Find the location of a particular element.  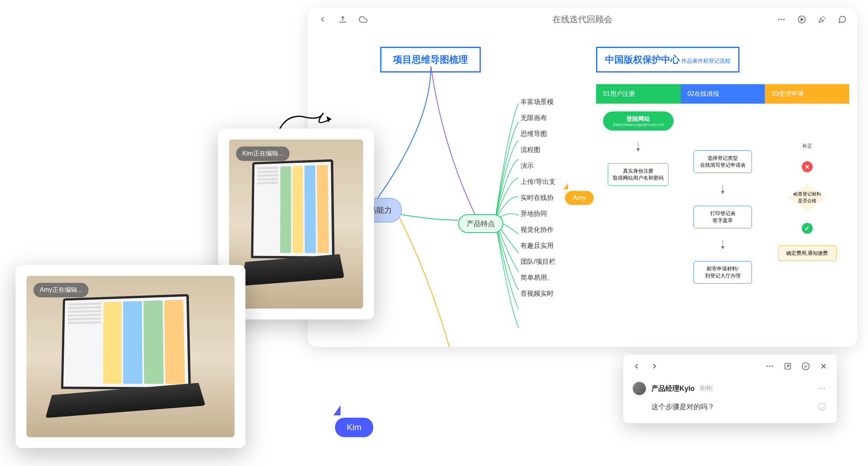

mindmap-leaf: 团队/项目栏 is located at coordinates (538, 262).